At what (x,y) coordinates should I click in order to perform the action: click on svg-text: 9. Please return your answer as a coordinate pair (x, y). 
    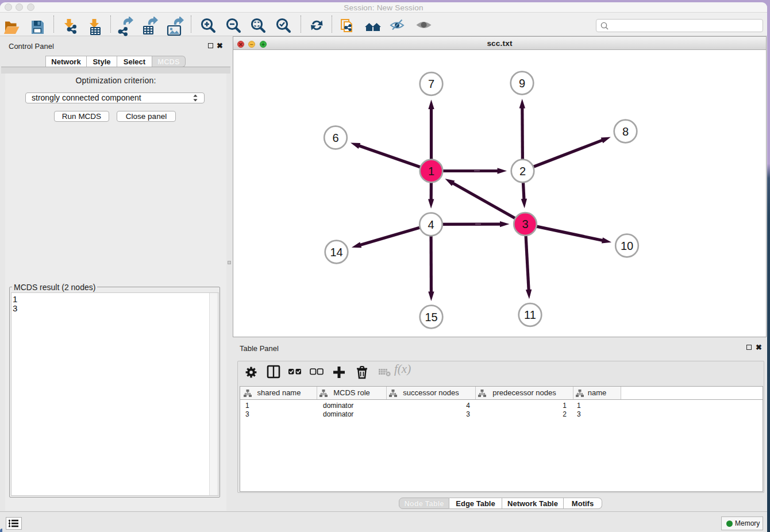
    Looking at the image, I should click on (522, 83).